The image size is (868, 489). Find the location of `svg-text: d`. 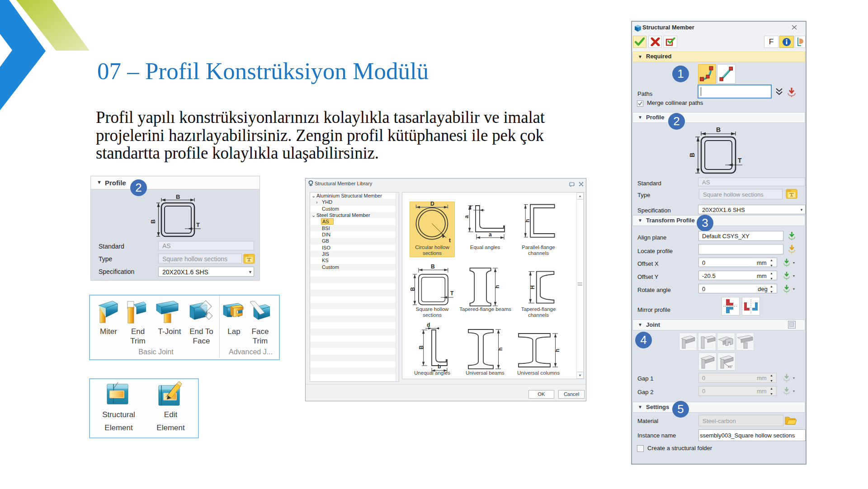

svg-text: d is located at coordinates (429, 325).